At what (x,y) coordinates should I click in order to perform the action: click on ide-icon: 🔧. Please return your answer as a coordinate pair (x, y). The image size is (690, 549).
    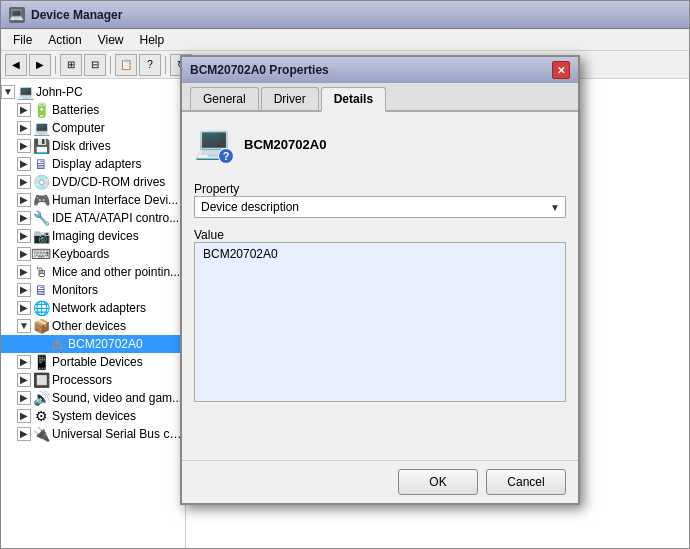
    Looking at the image, I should click on (41, 218).